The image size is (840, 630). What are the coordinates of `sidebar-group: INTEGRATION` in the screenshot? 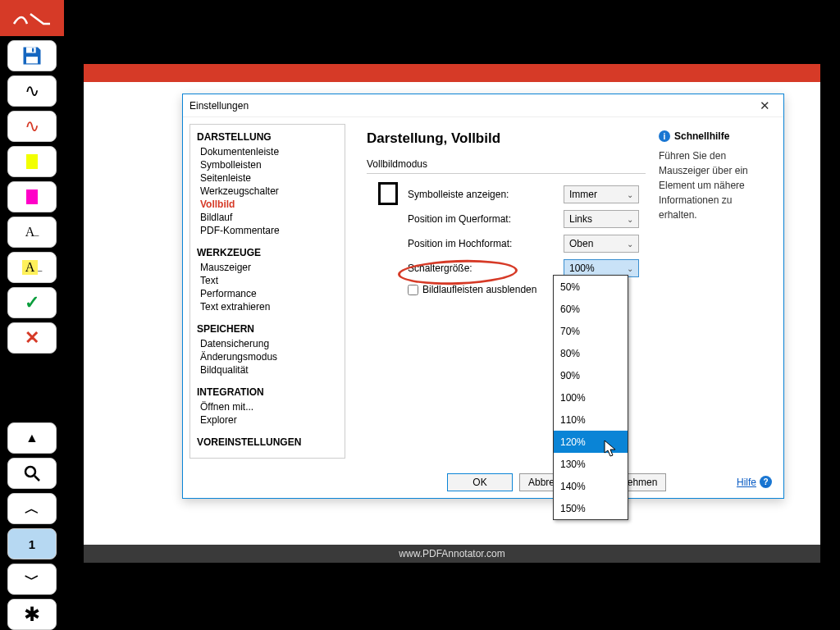 It's located at (269, 392).